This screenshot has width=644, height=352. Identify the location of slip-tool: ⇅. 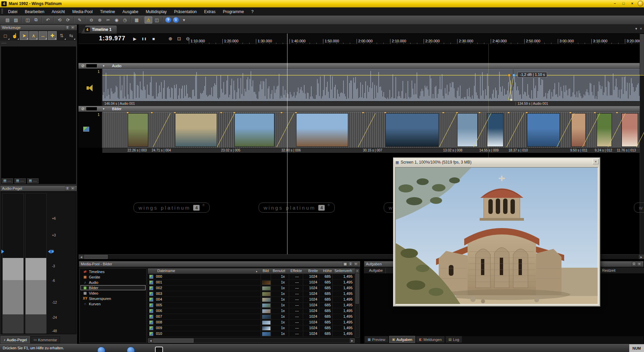
(62, 36).